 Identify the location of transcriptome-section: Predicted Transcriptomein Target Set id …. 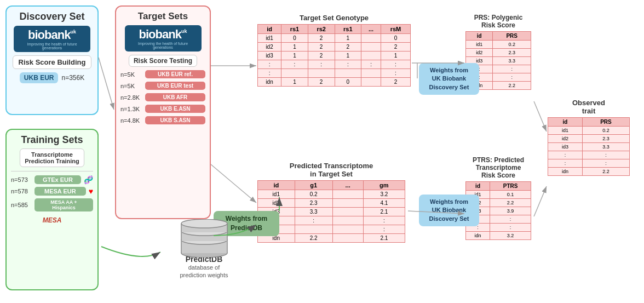
(331, 202).